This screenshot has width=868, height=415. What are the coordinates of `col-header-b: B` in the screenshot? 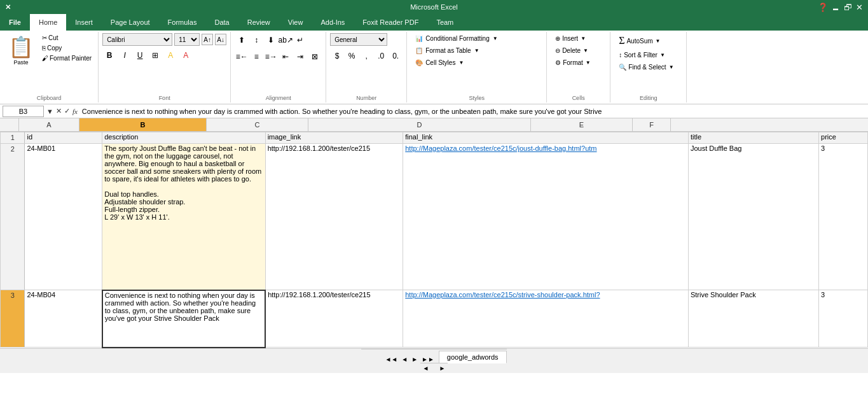 It's located at (143, 125).